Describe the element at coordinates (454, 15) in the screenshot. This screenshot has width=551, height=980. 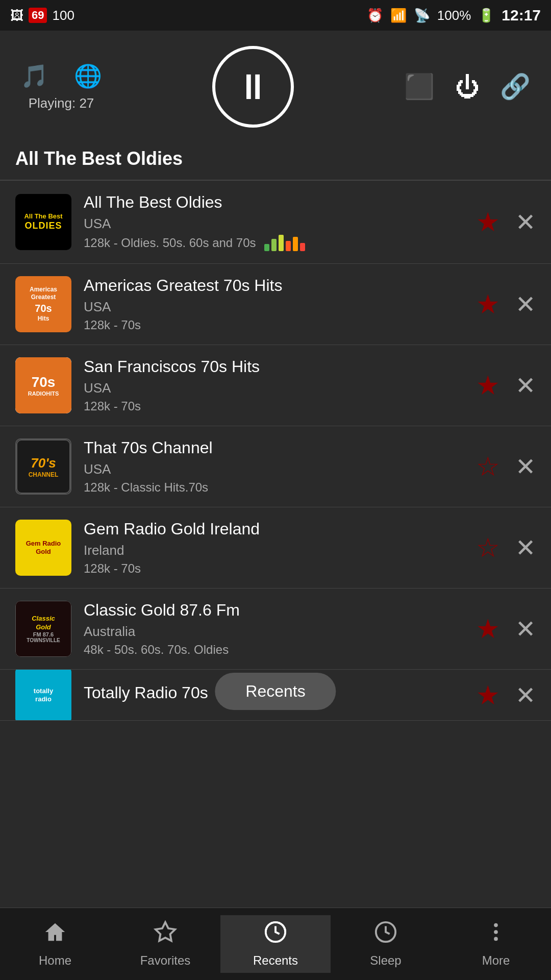
I see `status-right: ⏰ 📶 📡 100% 🔋 12:17` at that location.